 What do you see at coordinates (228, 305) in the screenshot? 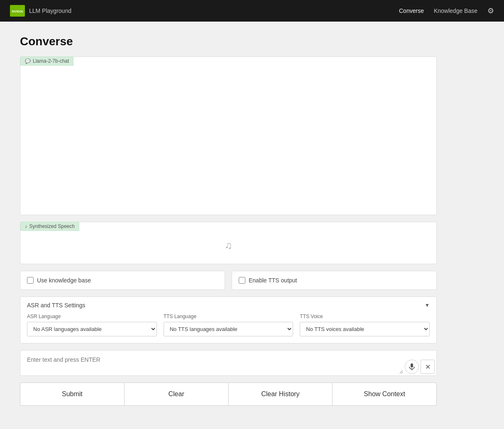
I see `settings-header: ASR and TTS Settings ▼` at bounding box center [228, 305].